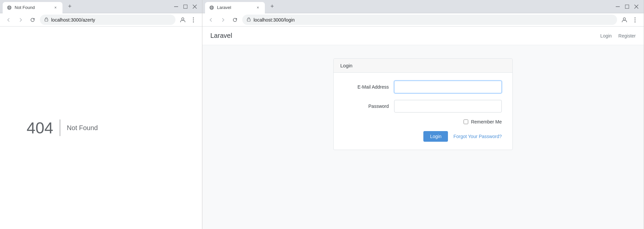  I want to click on remember-me-group: Remember Me, so click(423, 122).